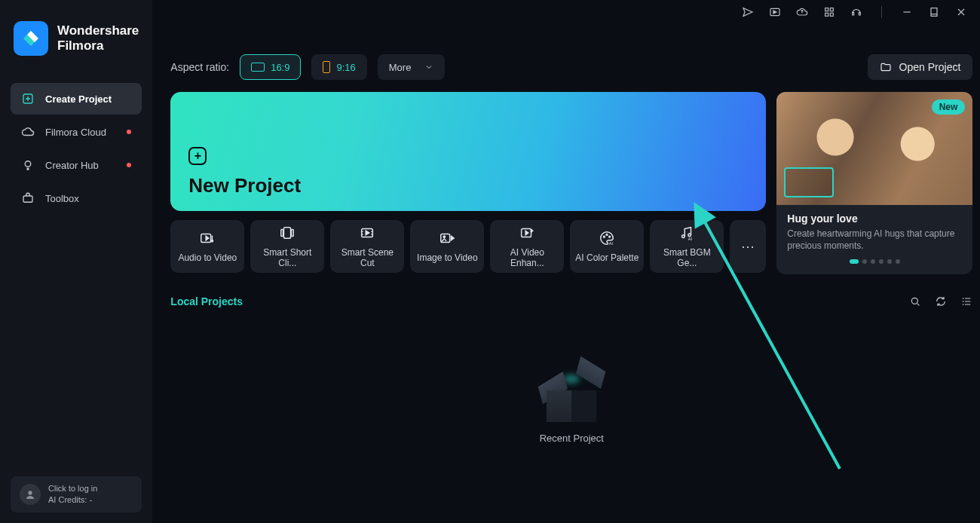 The height and width of the screenshot is (523, 980). Describe the element at coordinates (607, 246) in the screenshot. I see `tool-ai-color-palette: AI AI Color Palette` at that location.